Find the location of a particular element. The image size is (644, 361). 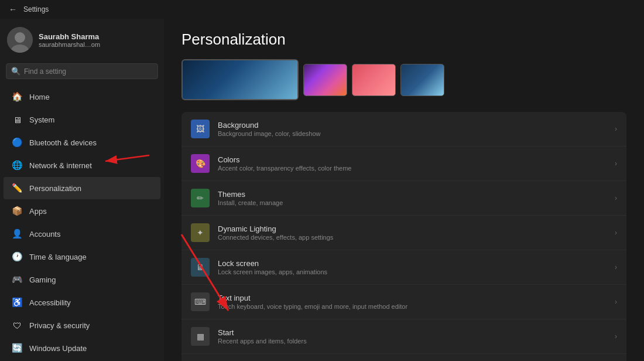

sidebar-item-label-apps: Apps is located at coordinates (38, 211).